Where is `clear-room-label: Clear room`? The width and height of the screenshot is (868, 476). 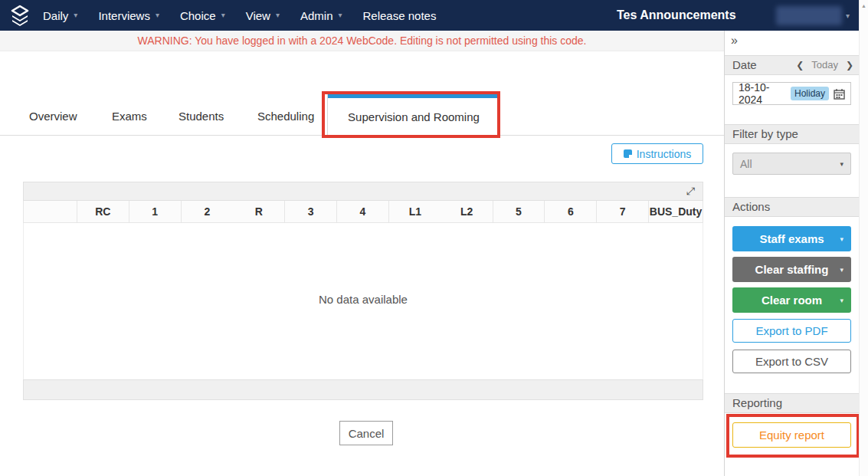
clear-room-label: Clear room is located at coordinates (792, 300).